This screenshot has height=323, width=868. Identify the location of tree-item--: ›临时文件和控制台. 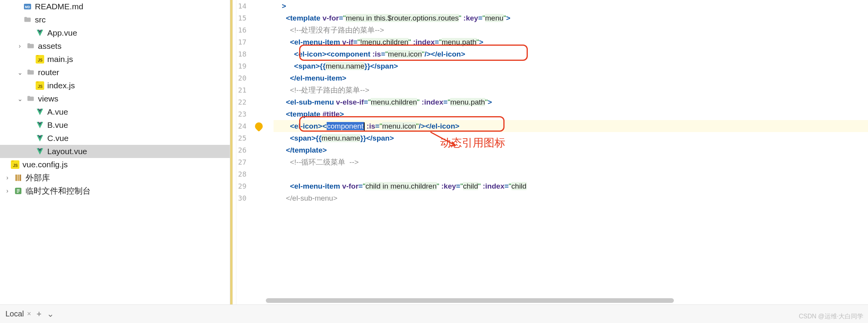
(115, 191).